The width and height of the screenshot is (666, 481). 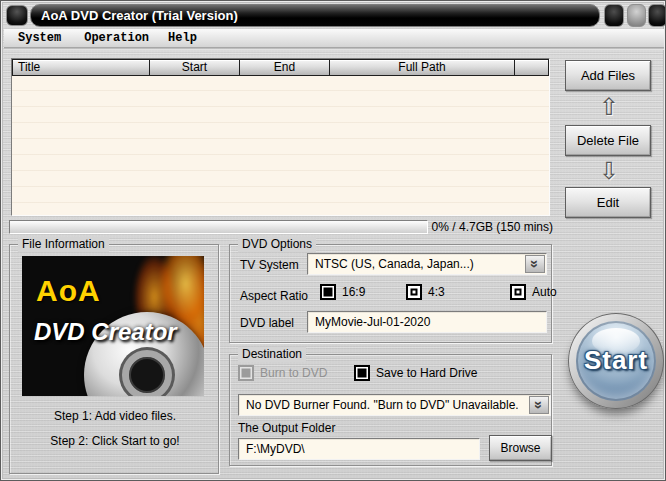 I want to click on aspect-16-9-label: 16:9, so click(x=354, y=292).